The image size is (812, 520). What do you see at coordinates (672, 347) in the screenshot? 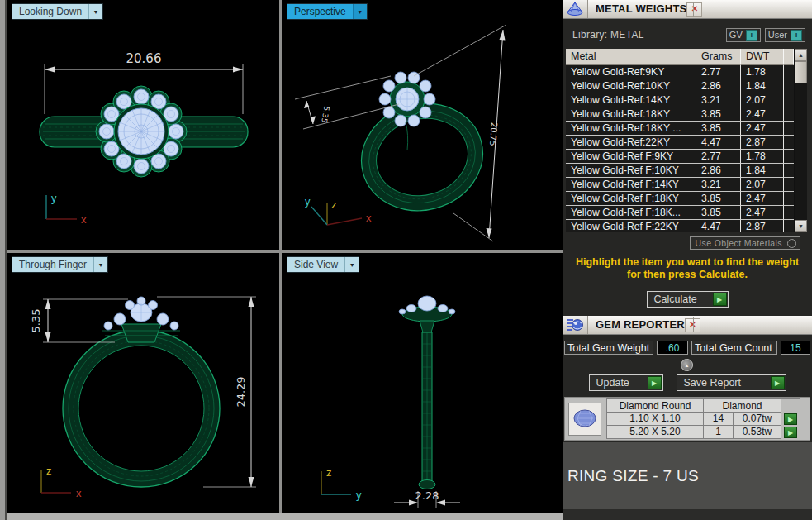
I see `total-gem-weight-value: .60` at bounding box center [672, 347].